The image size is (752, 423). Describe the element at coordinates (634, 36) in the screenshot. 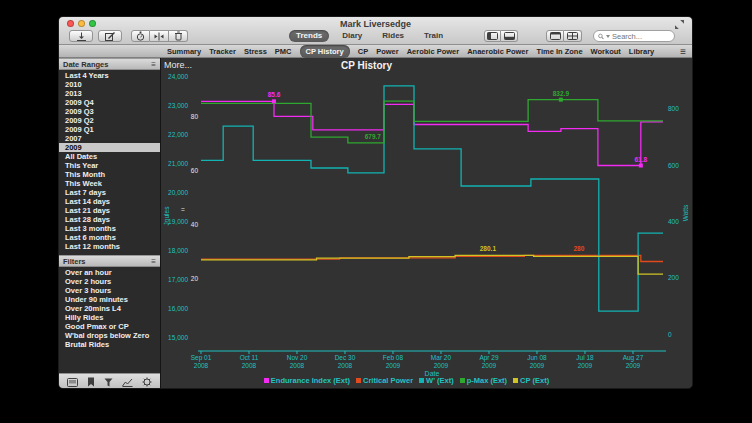

I see `search-box` at that location.